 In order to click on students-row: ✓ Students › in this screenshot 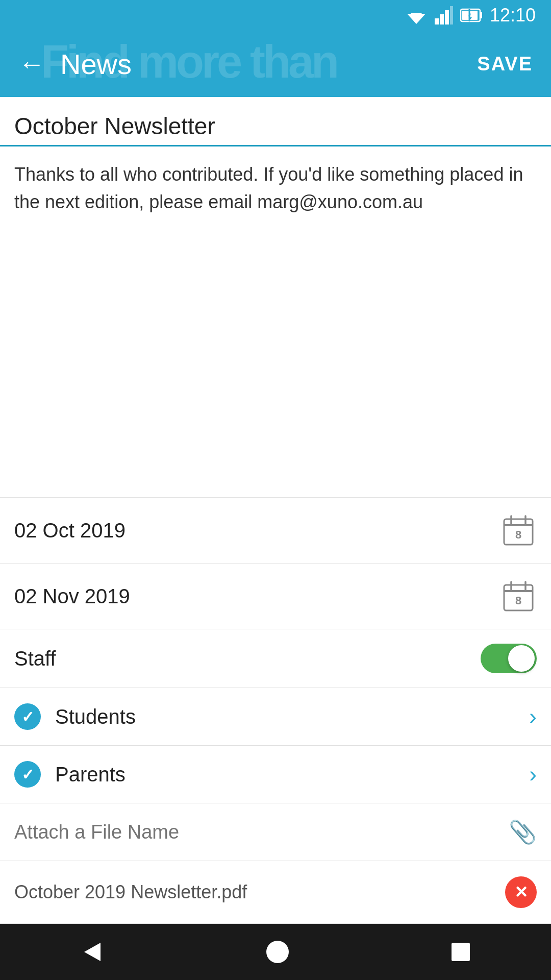, I will do `click(276, 717)`.